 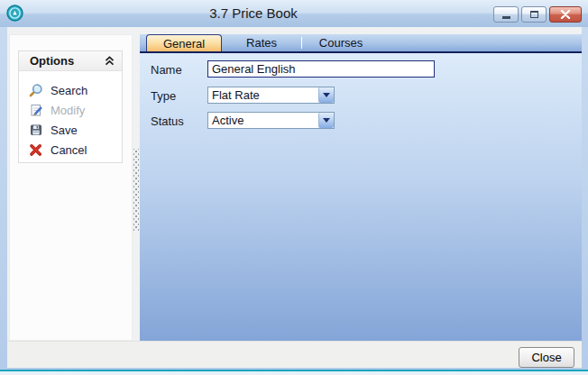 What do you see at coordinates (14, 13) in the screenshot?
I see `app-logo-icon` at bounding box center [14, 13].